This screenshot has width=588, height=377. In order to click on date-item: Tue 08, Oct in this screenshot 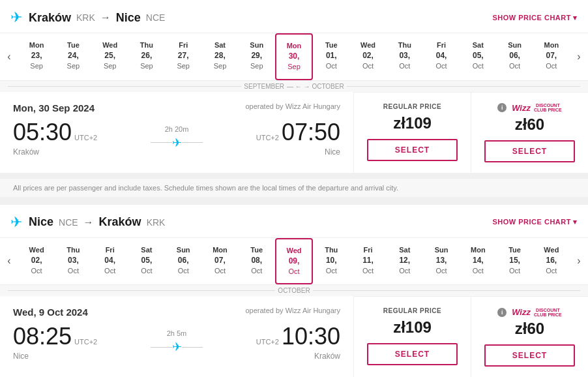, I will do `click(257, 262)`.